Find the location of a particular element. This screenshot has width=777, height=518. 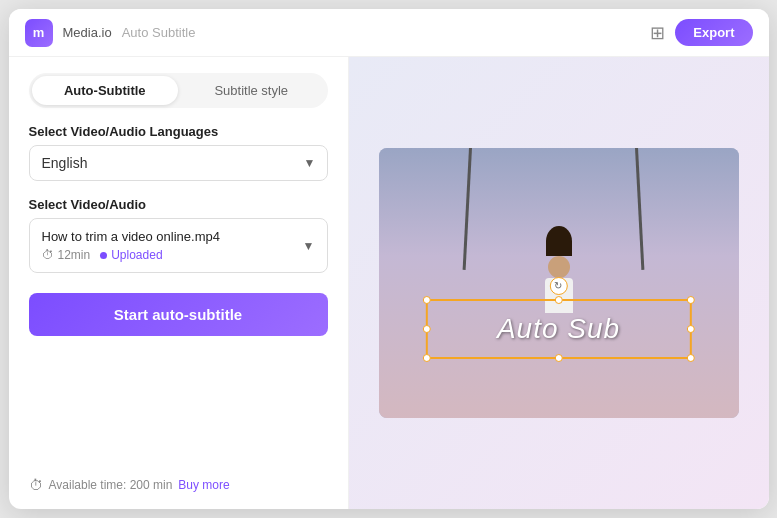

handle-tm is located at coordinates (558, 300).